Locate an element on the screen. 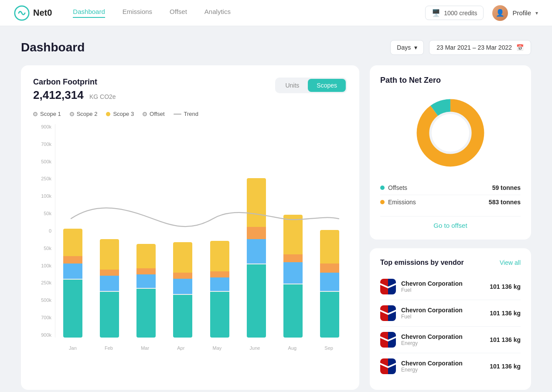 The height and width of the screenshot is (392, 552). scopes-toggle-button: Scopes is located at coordinates (327, 85).